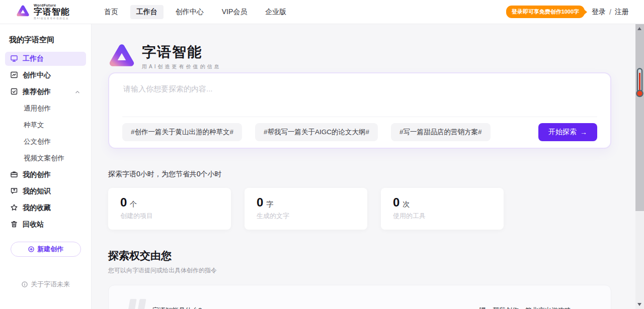  I want to click on about-label: 关于字语未来, so click(50, 284).